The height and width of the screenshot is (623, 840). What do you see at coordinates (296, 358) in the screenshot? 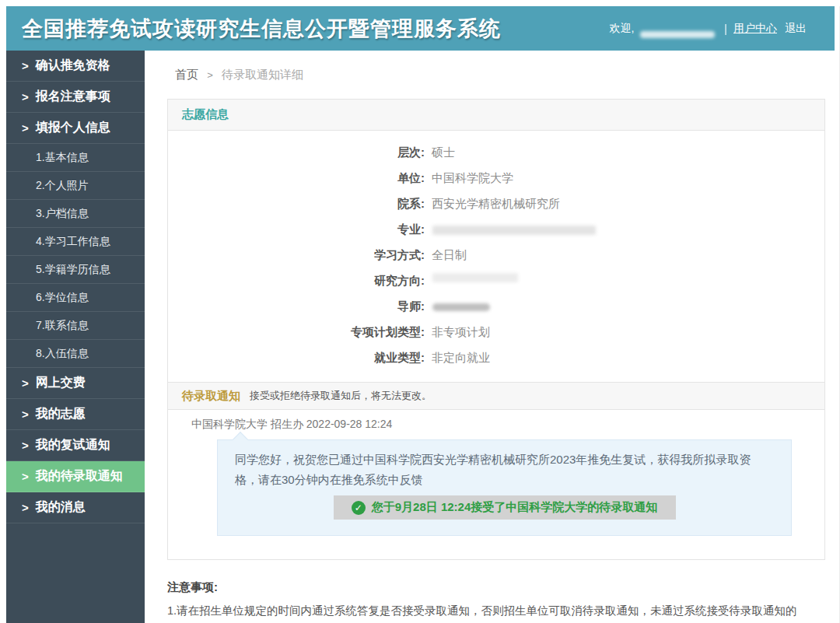
I see `field-label: 就业类型:` at bounding box center [296, 358].